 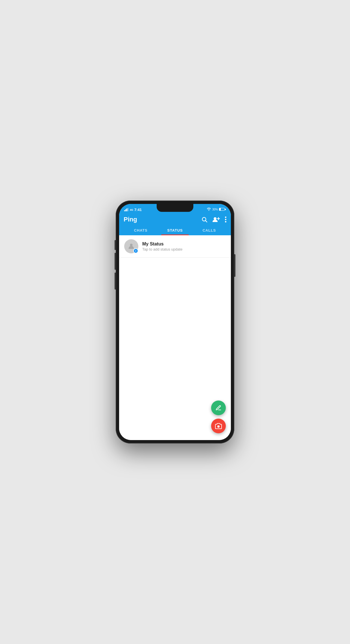 I want to click on more-options-button, so click(x=226, y=219).